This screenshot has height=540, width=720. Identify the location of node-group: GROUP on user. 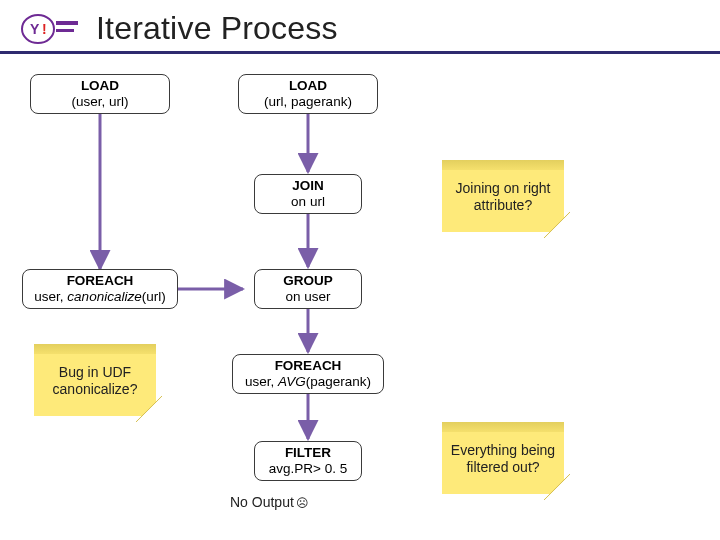
(308, 289).